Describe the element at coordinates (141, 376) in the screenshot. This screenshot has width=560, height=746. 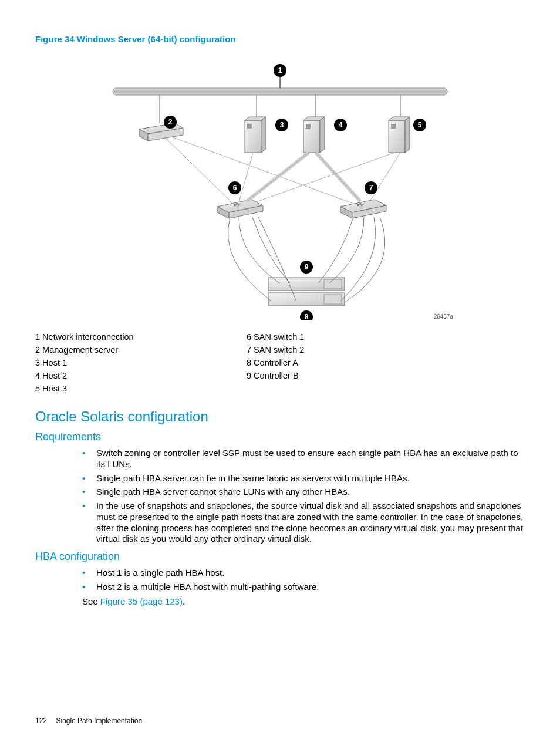
I see `legend-item: 4 Host 2` at that location.